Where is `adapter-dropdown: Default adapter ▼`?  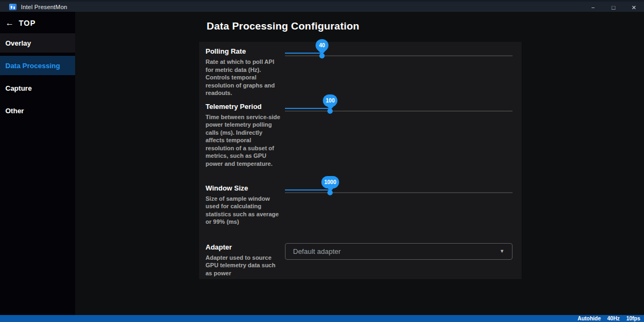
adapter-dropdown: Default adapter ▼ is located at coordinates (399, 251).